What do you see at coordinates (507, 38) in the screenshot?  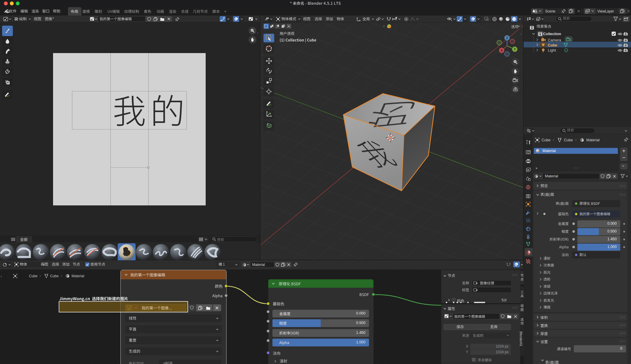 I see `svg-text: Z` at bounding box center [507, 38].